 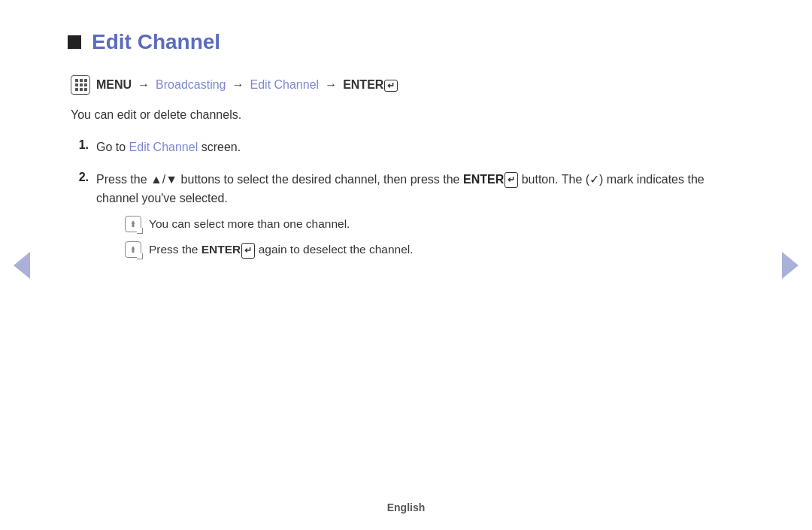 What do you see at coordinates (80, 145) in the screenshot?
I see `step-number-1: 1.` at bounding box center [80, 145].